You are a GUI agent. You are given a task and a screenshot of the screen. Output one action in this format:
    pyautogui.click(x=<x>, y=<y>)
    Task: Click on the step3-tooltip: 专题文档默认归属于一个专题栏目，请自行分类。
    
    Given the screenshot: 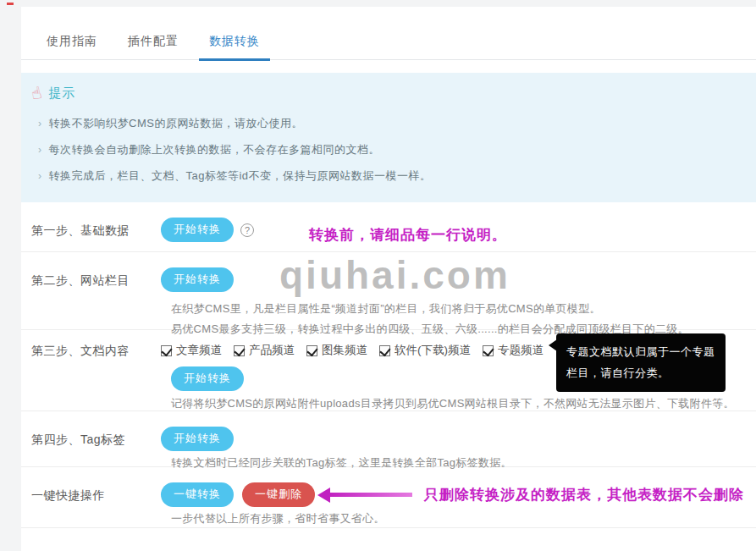 What is the action you would take?
    pyautogui.click(x=641, y=362)
    